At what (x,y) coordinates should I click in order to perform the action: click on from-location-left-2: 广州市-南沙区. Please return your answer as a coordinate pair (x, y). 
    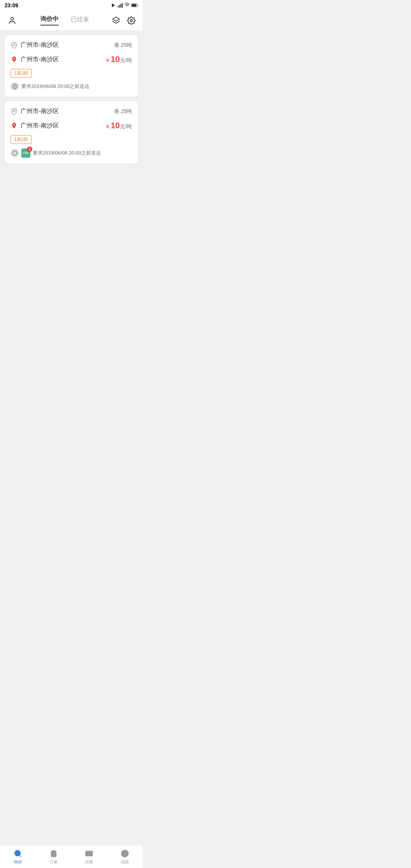
    Looking at the image, I should click on (35, 111).